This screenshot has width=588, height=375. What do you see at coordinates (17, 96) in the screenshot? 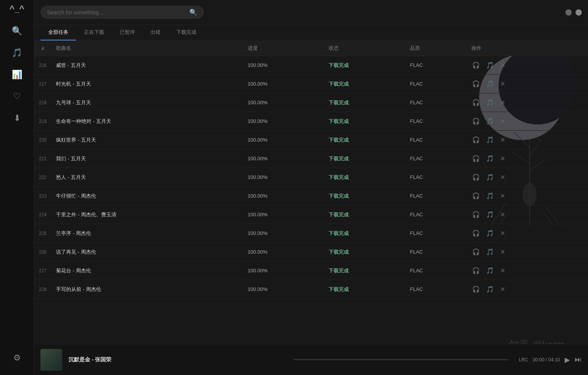
I see `sidebar-item-favorite: ♡` at bounding box center [17, 96].